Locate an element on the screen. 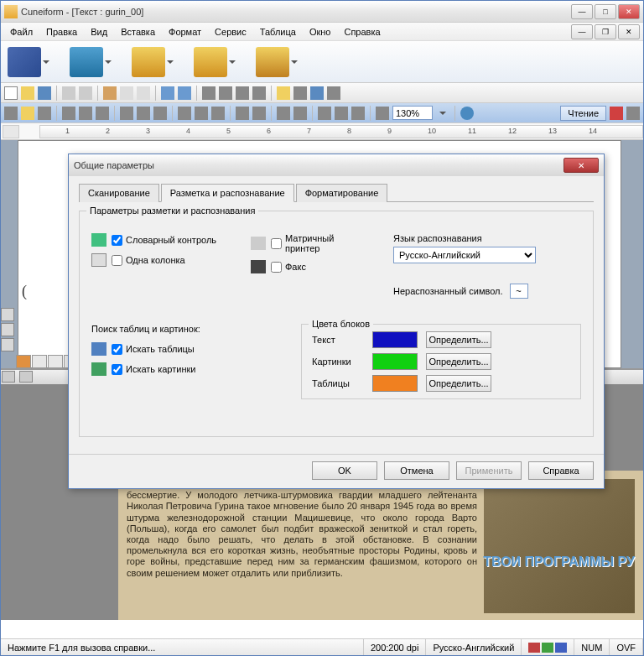 This screenshot has width=644, height=656. save2-icon is located at coordinates (44, 113).